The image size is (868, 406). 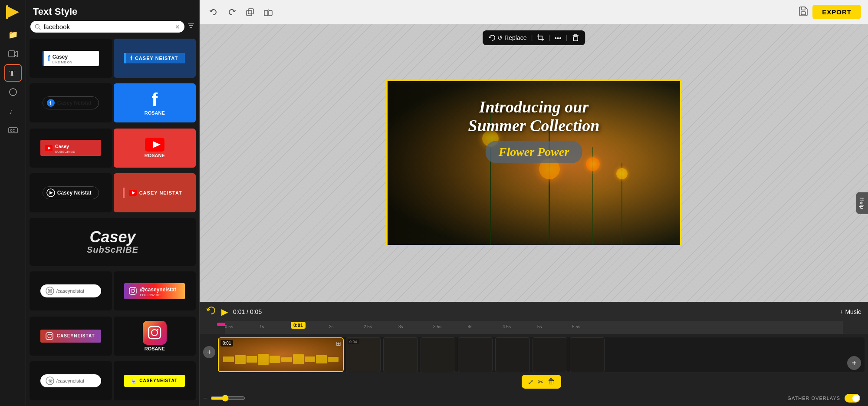 What do you see at coordinates (155, 58) in the screenshot?
I see `style-card-fb-blue: f CASEY NEISTAT` at bounding box center [155, 58].